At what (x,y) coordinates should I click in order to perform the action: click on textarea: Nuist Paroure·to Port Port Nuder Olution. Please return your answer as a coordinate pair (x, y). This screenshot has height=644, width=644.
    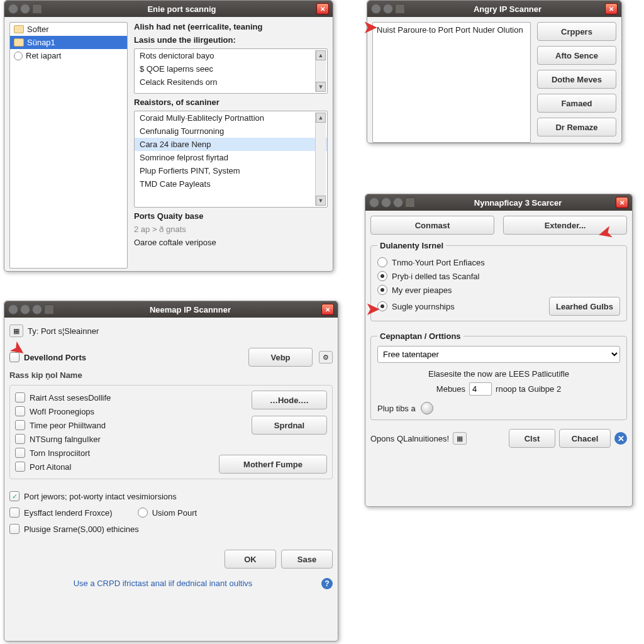
    Looking at the image, I should click on (452, 82).